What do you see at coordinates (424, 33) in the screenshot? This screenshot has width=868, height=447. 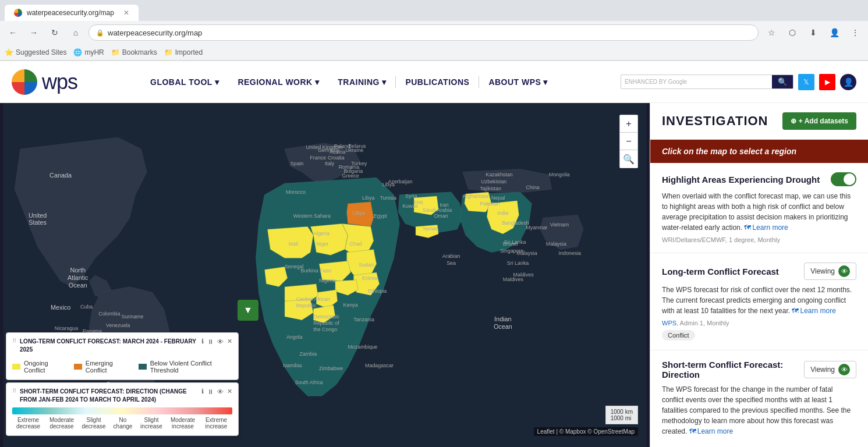 I see `address-bar: 🔒 waterpeacesecurity.org/map` at bounding box center [424, 33].